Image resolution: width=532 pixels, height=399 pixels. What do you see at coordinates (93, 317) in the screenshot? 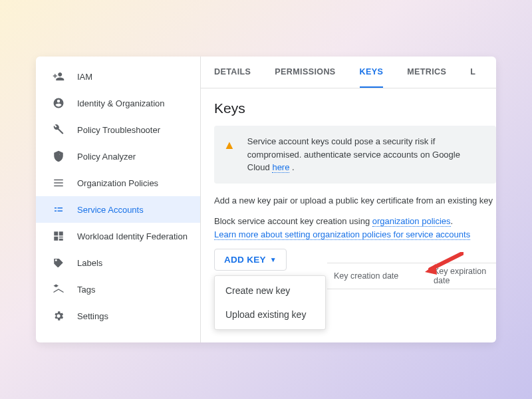
I see `sidebar-item-label: Settings` at bounding box center [93, 317].